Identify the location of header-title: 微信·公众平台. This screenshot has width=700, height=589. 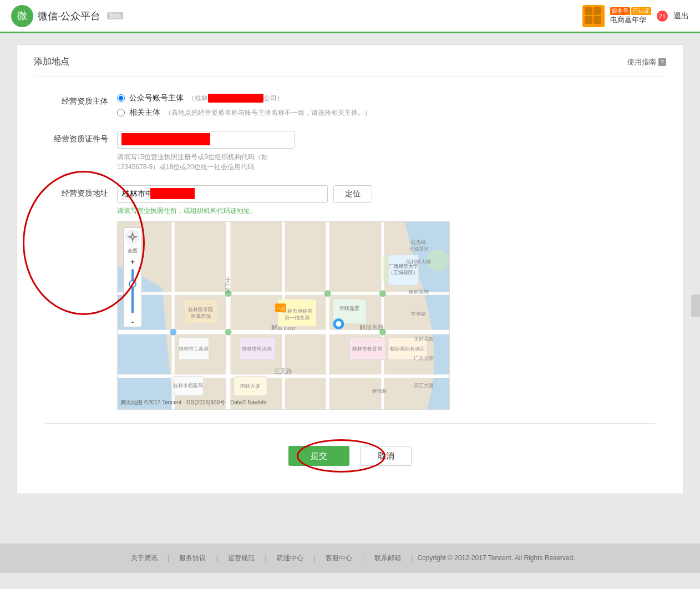
(69, 16).